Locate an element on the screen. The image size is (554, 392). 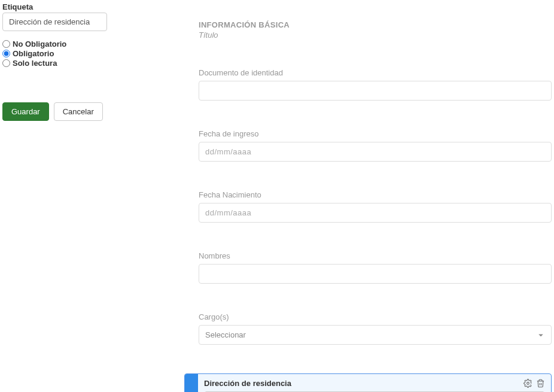
field-label-cargos: Cargo(s) is located at coordinates (375, 317).